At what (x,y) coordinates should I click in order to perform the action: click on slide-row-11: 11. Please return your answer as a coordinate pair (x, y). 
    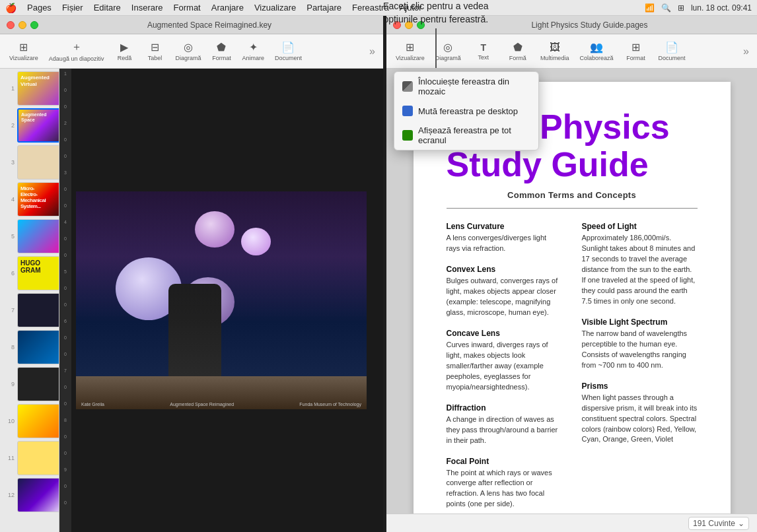
    Looking at the image, I should click on (29, 458).